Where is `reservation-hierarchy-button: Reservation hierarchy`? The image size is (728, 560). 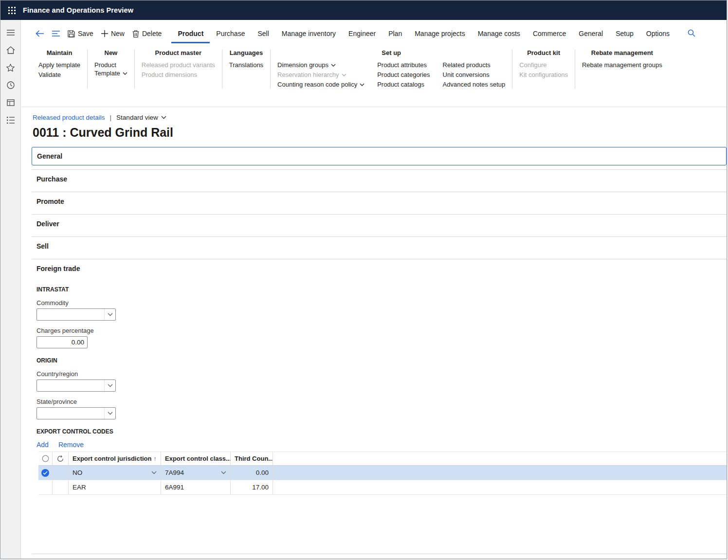 reservation-hierarchy-button: Reservation hierarchy is located at coordinates (311, 74).